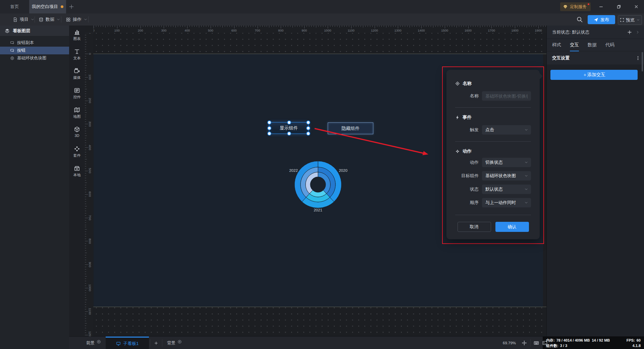 The width and height of the screenshot is (644, 349). I want to click on layer-item-label: 按钮, so click(21, 50).